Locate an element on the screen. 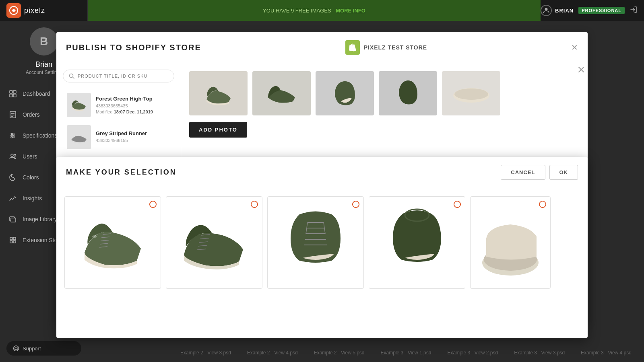 The image size is (644, 362). support-label: Support is located at coordinates (32, 348).